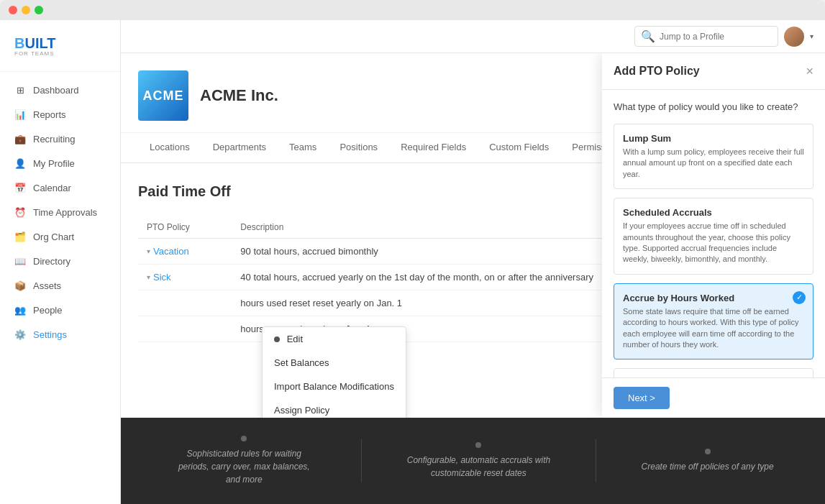  I want to click on col-header-policy: PTO Policy, so click(185, 227).